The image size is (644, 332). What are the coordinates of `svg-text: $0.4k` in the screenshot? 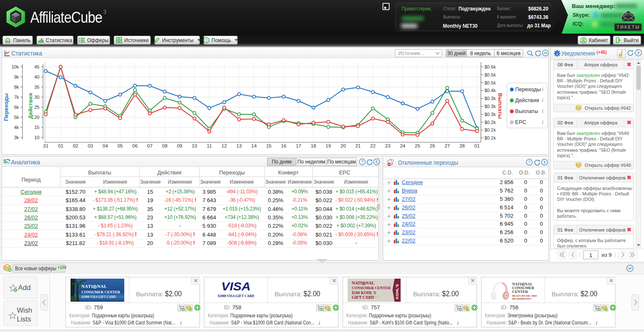 It's located at (490, 90).